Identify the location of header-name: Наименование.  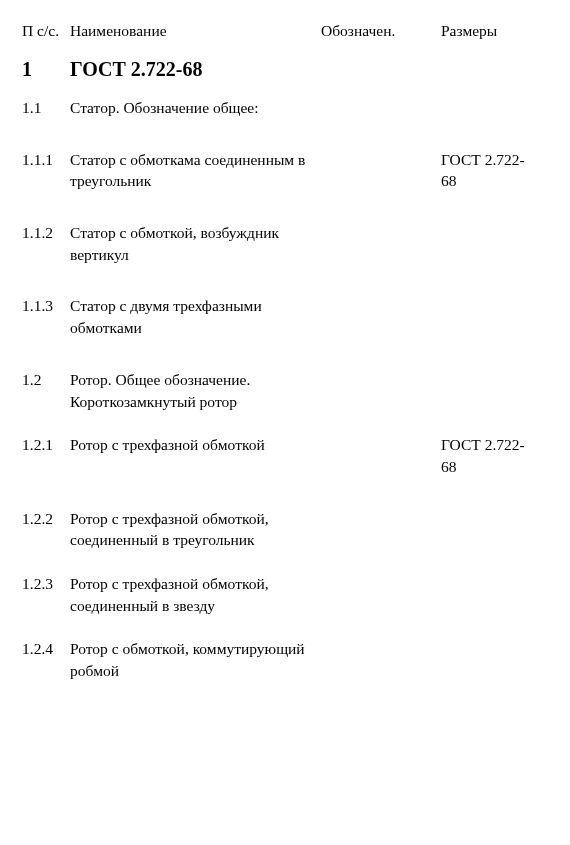
(196, 31).